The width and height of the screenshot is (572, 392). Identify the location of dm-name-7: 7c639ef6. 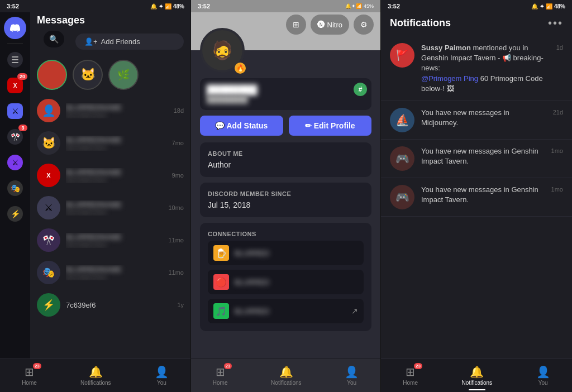
(118, 305).